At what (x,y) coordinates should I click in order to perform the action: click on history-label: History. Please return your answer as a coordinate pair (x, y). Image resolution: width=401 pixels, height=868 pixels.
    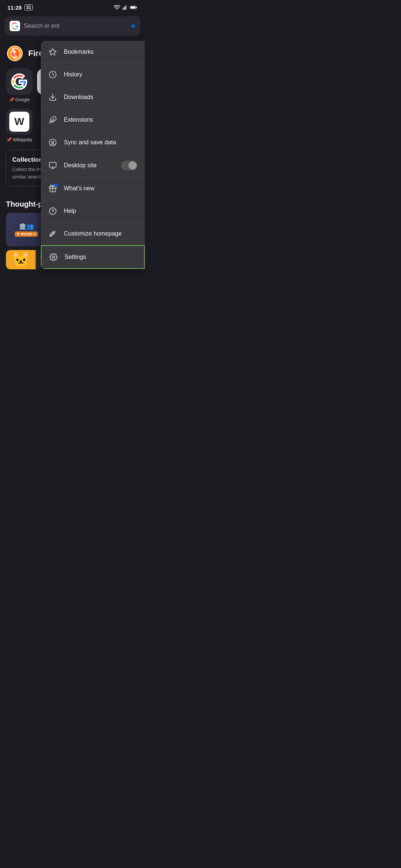
    Looking at the image, I should click on (101, 75).